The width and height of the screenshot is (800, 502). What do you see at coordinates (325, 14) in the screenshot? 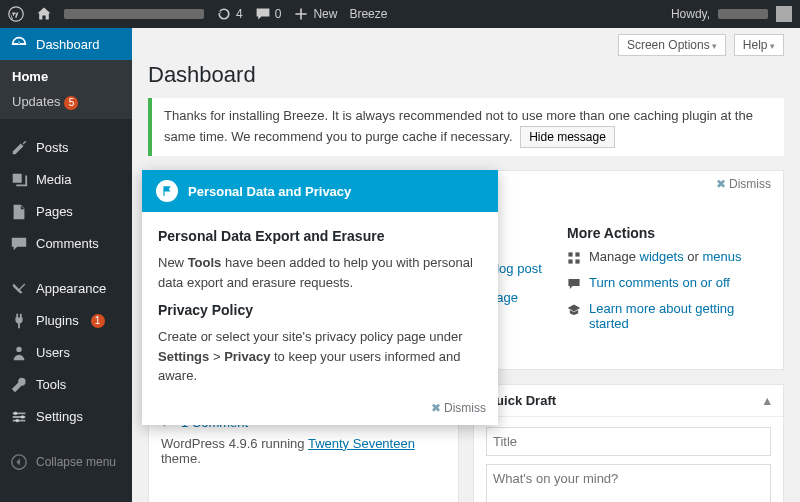
I see `new-label: New` at bounding box center [325, 14].